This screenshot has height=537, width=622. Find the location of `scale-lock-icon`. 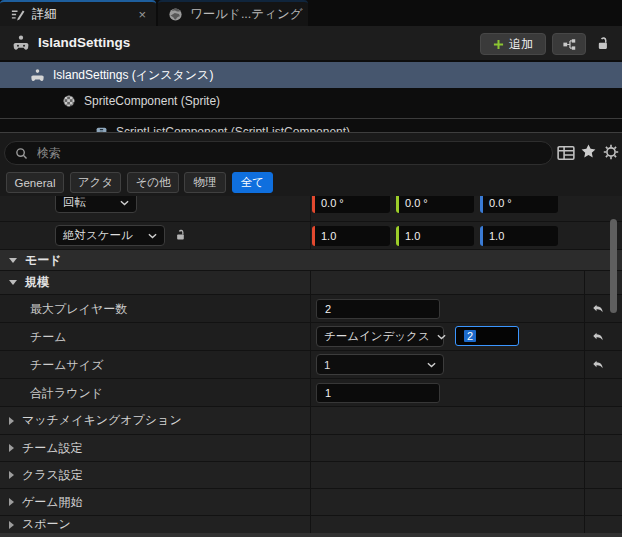

scale-lock-icon is located at coordinates (181, 235).